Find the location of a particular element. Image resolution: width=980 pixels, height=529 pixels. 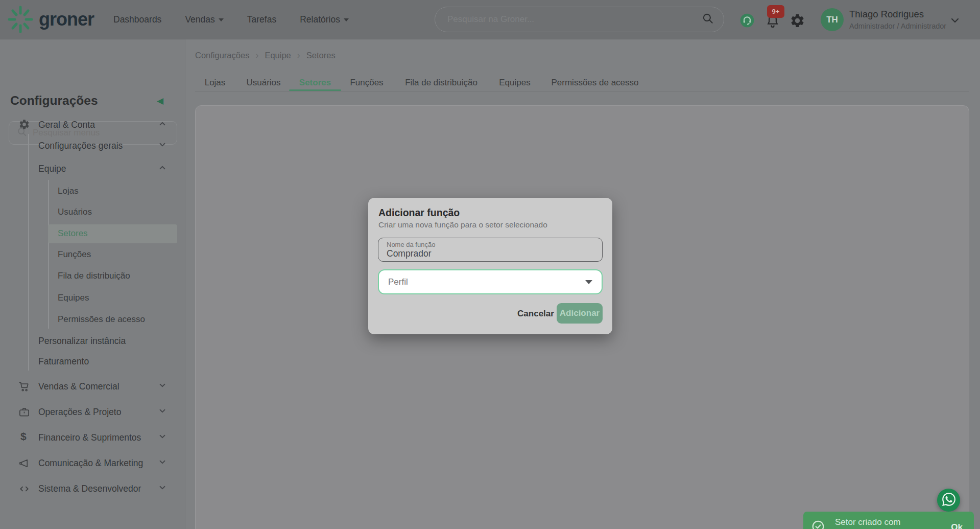

modal-title: Adicionar função is located at coordinates (419, 213).